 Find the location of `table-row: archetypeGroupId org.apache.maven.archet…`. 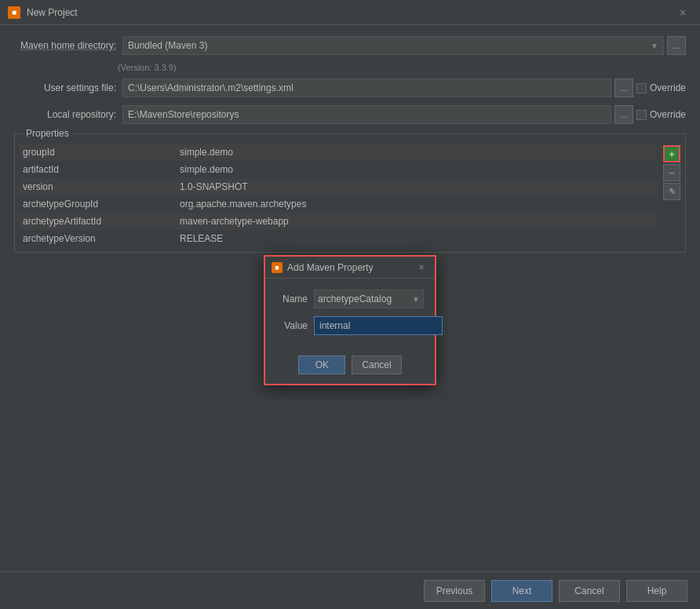

table-row: archetypeGroupId org.apache.maven.archet… is located at coordinates (338, 204).